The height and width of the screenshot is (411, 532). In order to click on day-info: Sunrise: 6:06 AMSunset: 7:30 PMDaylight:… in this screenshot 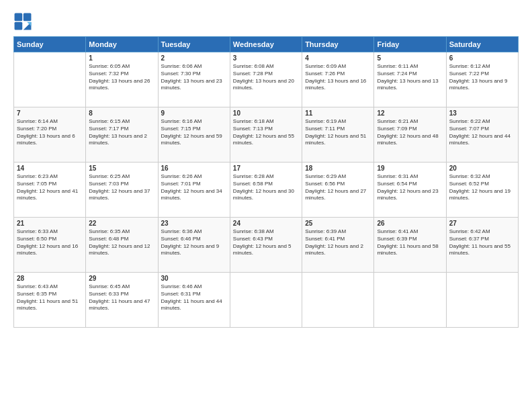, I will do `click(194, 78)`.